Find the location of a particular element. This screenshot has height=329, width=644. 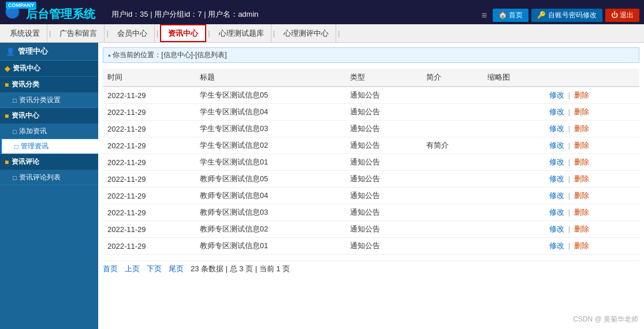

action-edit-6: 修改 is located at coordinates (557, 195).